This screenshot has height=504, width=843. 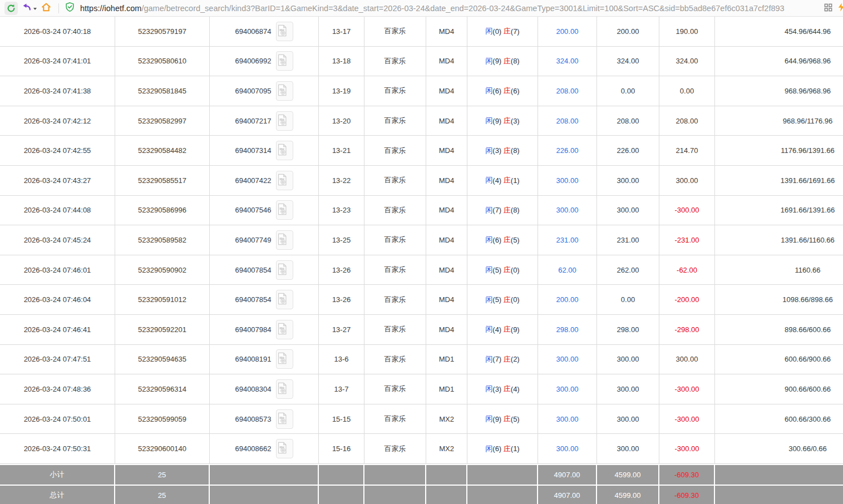 I want to click on home-button, so click(x=46, y=8).